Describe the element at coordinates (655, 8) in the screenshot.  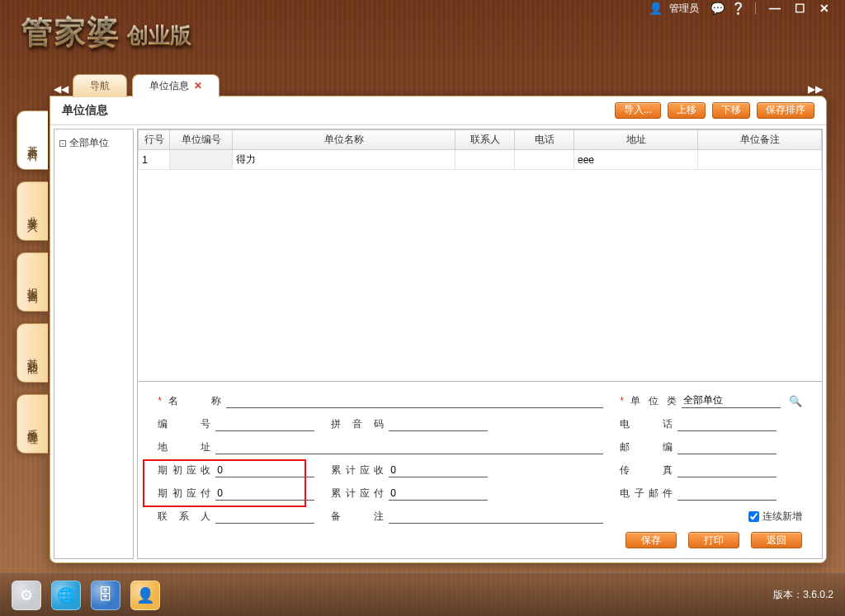
I see `user-icon: 👤` at that location.